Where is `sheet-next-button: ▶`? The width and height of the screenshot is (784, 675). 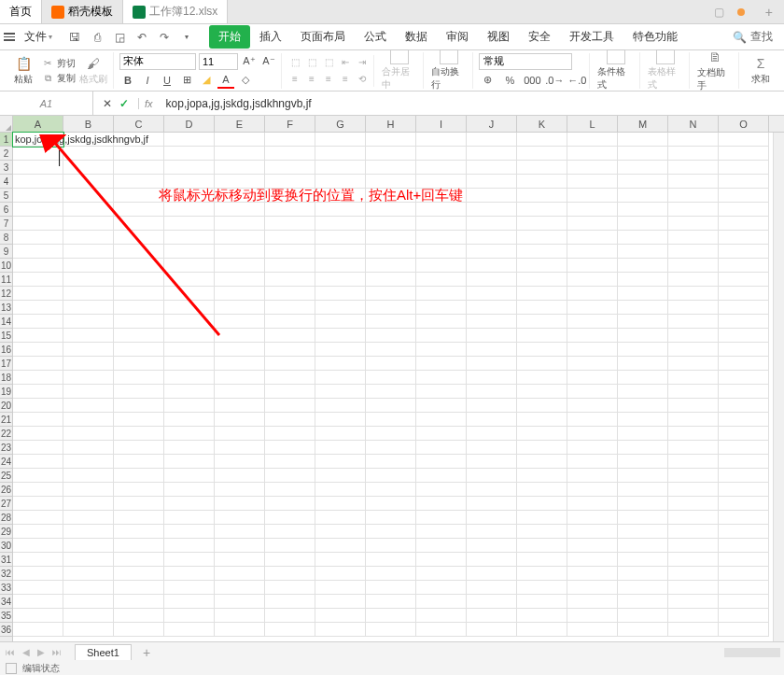
sheet-next-button: ▶ is located at coordinates (41, 652).